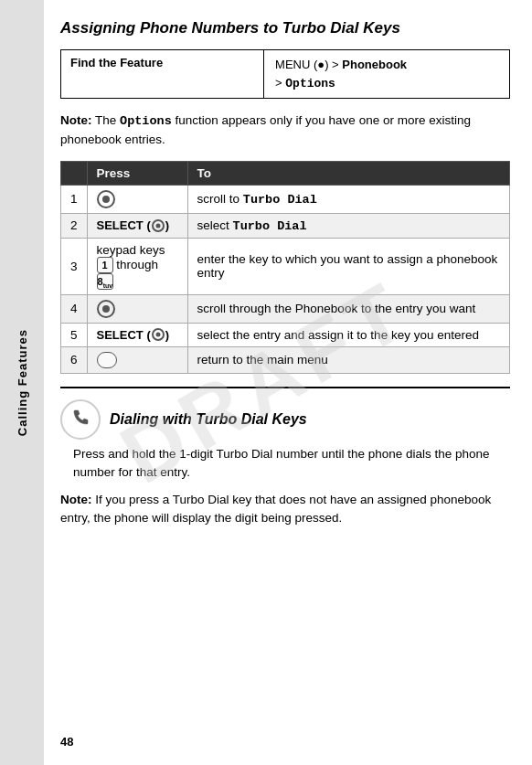 This screenshot has height=765, width=532. What do you see at coordinates (348, 335) in the screenshot?
I see `to-cell: select the entry and assign it to the ke…` at bounding box center [348, 335].